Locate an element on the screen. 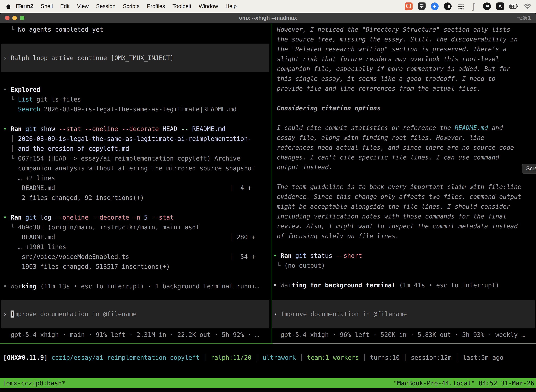 Image resolution: width=536 pixels, height=392 pixels. window-shortcut-badge: ⌥⌘1 is located at coordinates (524, 18).